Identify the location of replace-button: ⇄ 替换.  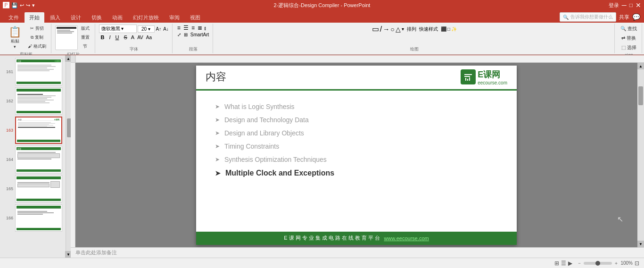
(629, 38).